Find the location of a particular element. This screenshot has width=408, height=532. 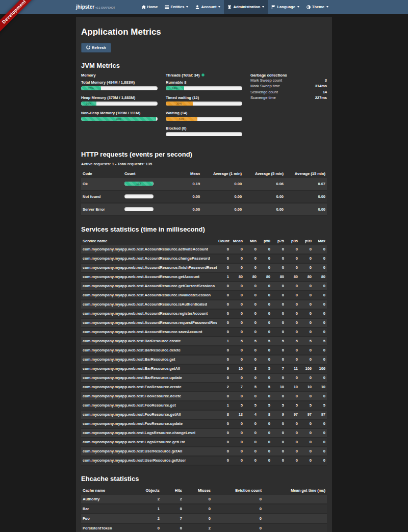

nav-item-account: Account is located at coordinates (208, 7).